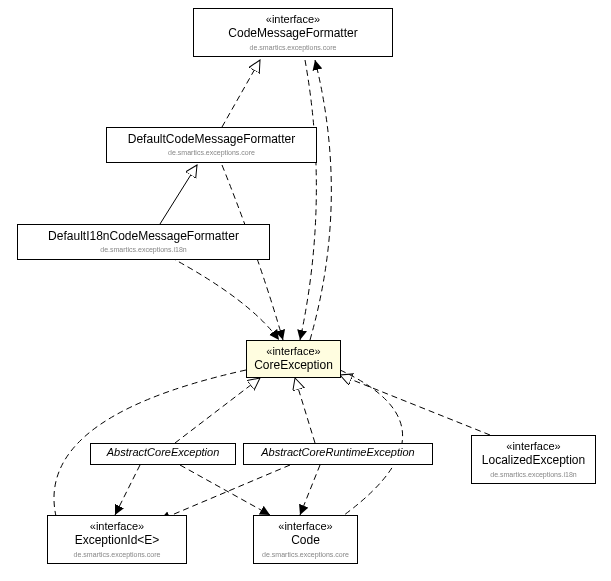 Image resolution: width=611 pixels, height=581 pixels. I want to click on class-name: DefaultI18nCodeMessageFormatter, so click(144, 236).